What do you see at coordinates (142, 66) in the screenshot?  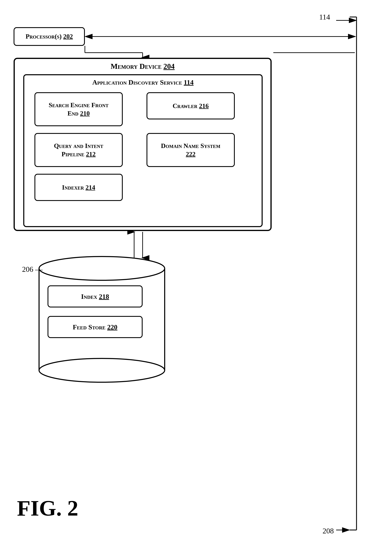 I see `memory-label: Memory Device 204` at bounding box center [142, 66].